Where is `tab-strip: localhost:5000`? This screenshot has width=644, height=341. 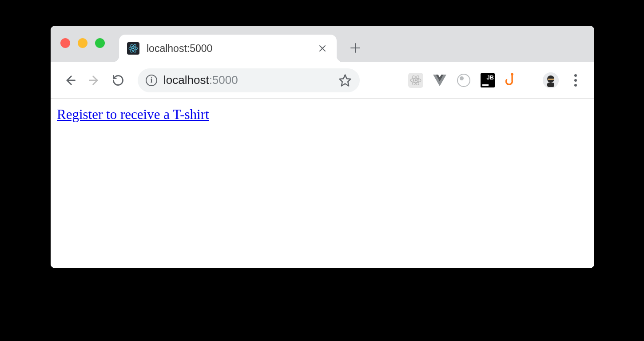 tab-strip: localhost:5000 is located at coordinates (322, 44).